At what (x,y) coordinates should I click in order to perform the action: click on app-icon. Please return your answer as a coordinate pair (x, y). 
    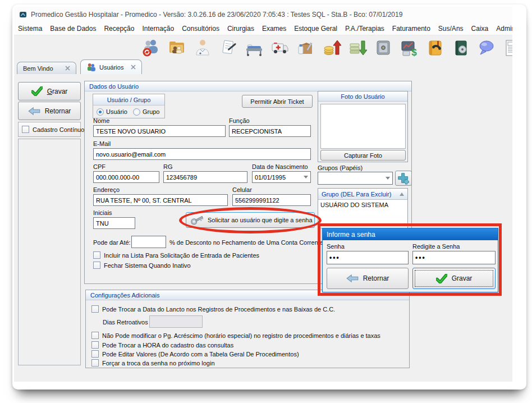
    Looking at the image, I should click on (23, 15).